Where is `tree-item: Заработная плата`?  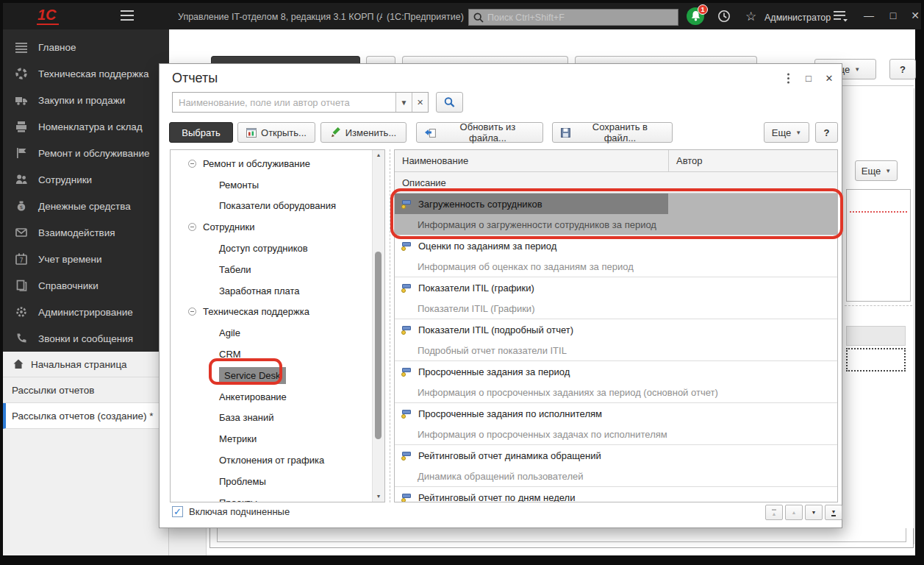
tree-item: Заработная плата is located at coordinates (271, 291).